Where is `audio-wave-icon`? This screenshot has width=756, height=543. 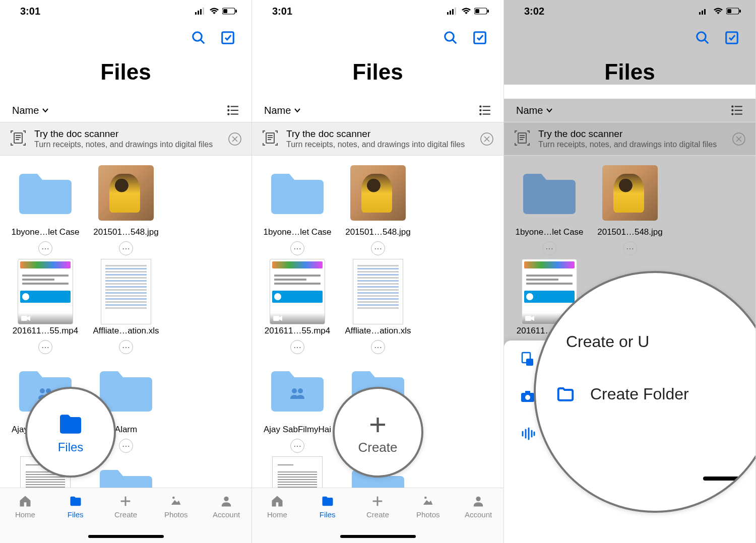 audio-wave-icon is located at coordinates (528, 434).